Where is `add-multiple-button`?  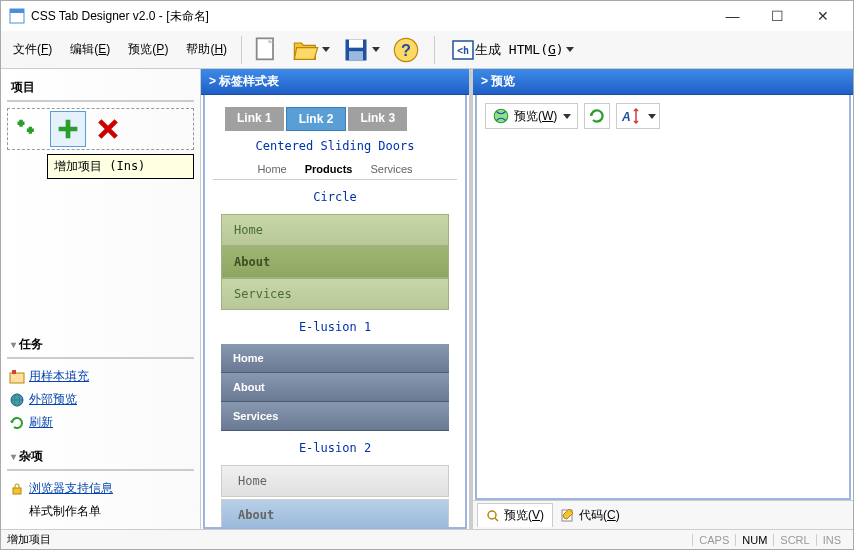
add-multiple-button is located at coordinates (28, 129).